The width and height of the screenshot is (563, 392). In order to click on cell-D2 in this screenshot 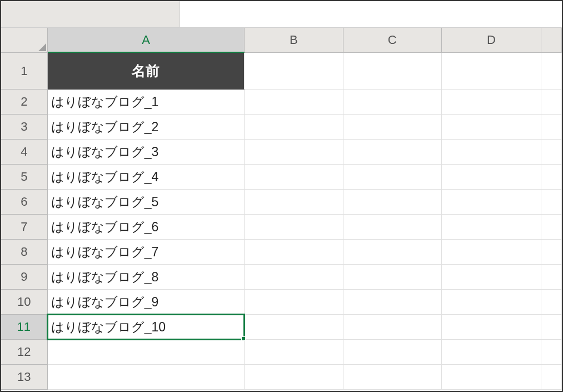, I will do `click(491, 102)`.